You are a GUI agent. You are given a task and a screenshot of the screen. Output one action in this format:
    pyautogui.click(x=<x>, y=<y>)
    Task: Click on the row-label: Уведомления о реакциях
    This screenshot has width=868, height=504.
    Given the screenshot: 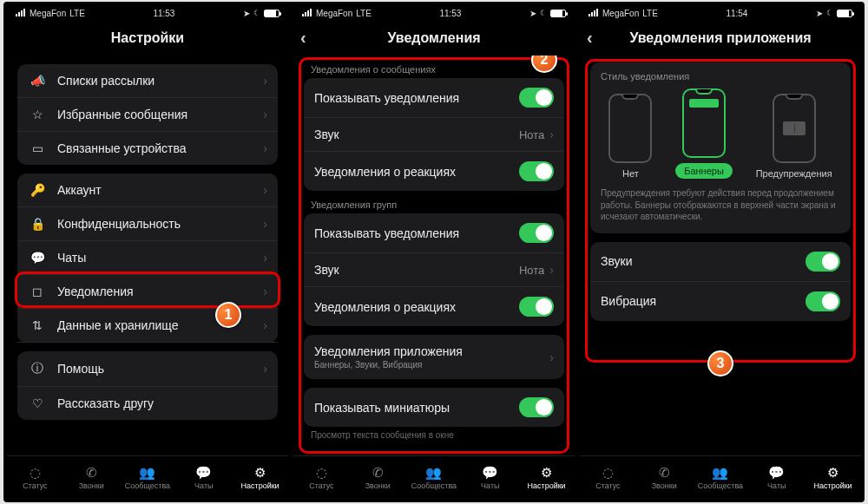 What is the action you would take?
    pyautogui.click(x=417, y=307)
    